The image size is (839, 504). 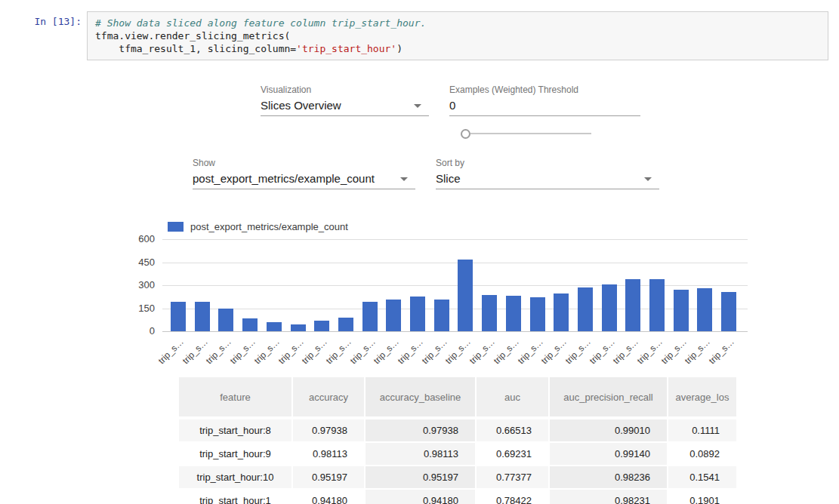 What do you see at coordinates (702, 477) in the screenshot?
I see `metric-cell: 0.1541` at bounding box center [702, 477].